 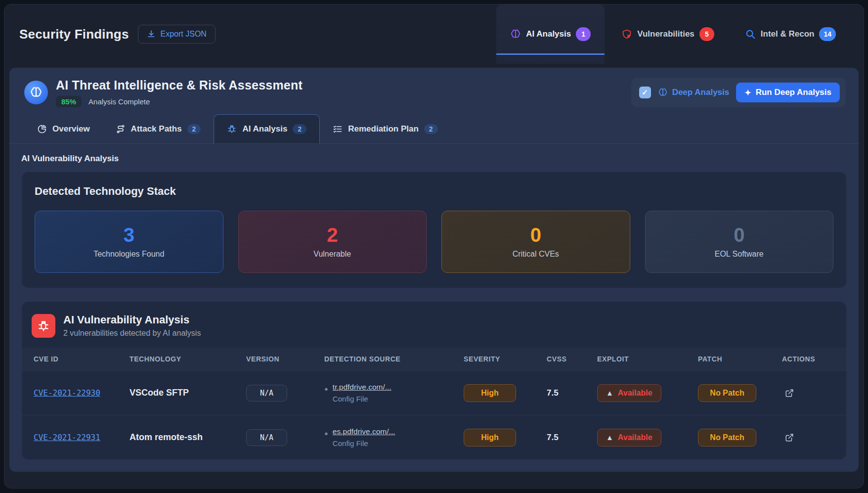 I want to click on run-deep-analysis-label: Run Deep Analysis, so click(x=794, y=92).